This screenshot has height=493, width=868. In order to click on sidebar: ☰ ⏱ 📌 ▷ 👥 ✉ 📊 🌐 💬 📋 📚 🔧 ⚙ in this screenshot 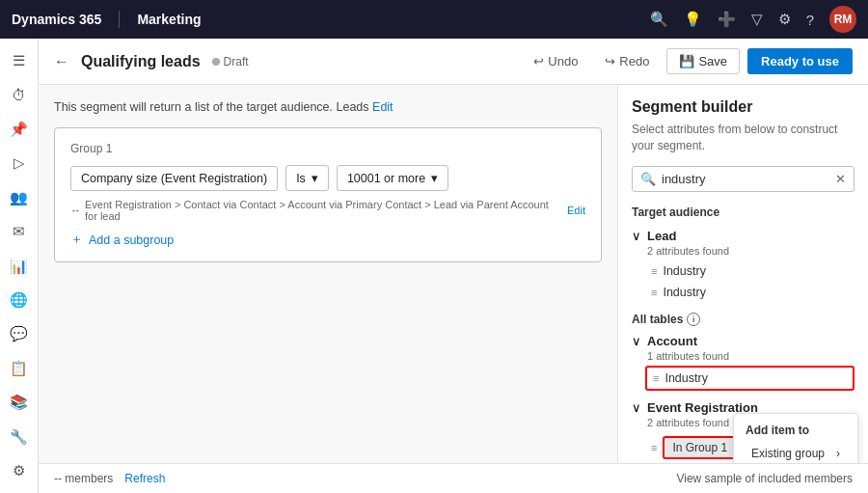, I will do `click(19, 266)`.